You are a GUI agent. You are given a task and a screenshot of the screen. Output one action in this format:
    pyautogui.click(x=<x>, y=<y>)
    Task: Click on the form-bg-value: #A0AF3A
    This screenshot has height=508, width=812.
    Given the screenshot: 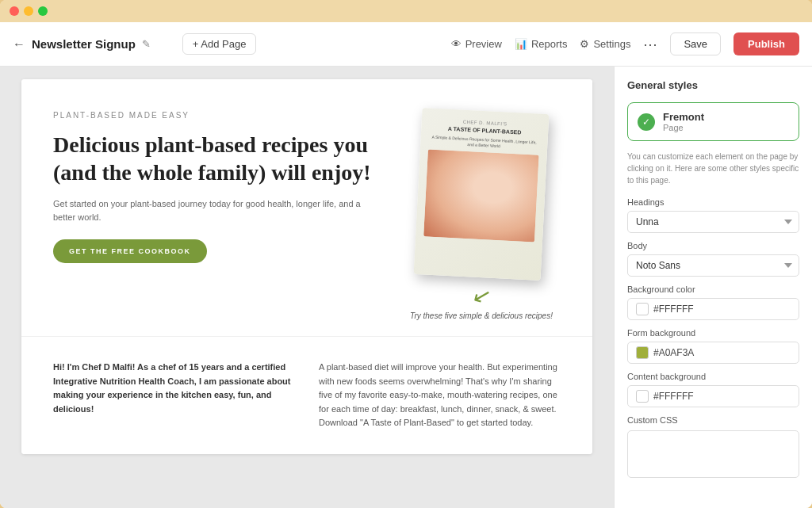 What is the action you would take?
    pyautogui.click(x=674, y=353)
    